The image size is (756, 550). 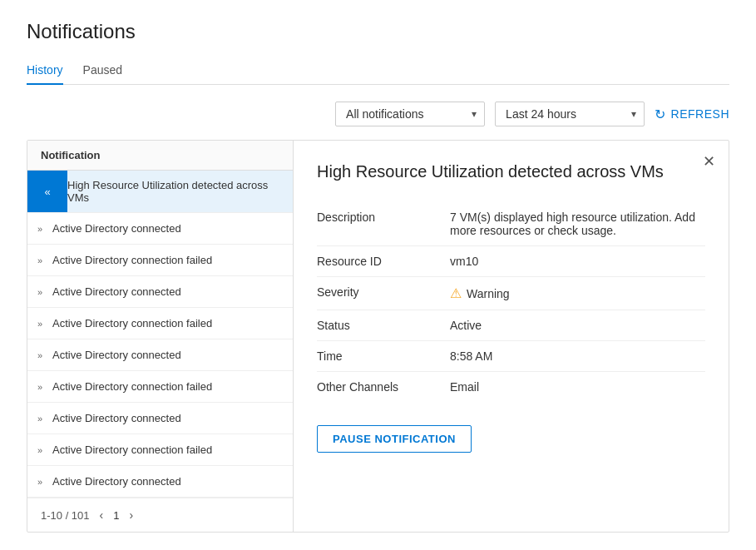 I want to click on filter-select-wrapper: All notificationsErrors onlyWarnings onl…, so click(x=410, y=114).